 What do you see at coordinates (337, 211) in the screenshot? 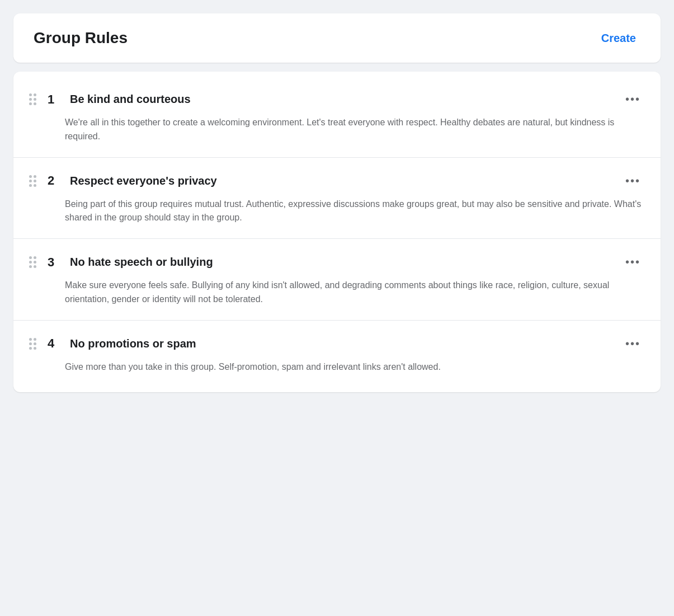
I see `rule-description: Being part of this group requires mutual…` at bounding box center [337, 211].